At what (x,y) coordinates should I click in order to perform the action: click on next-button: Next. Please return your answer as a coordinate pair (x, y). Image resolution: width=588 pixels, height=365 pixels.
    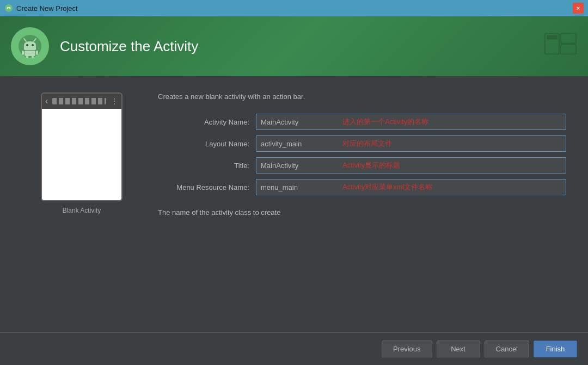
    Looking at the image, I should click on (458, 349).